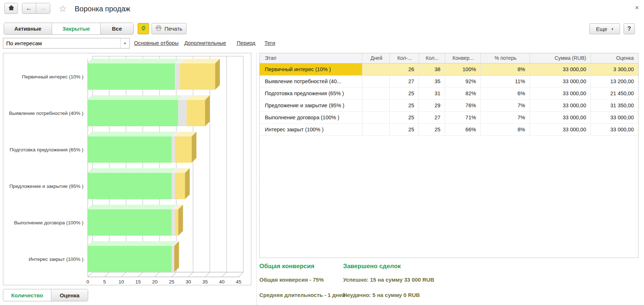 This screenshot has width=644, height=305. Describe the element at coordinates (376, 58) in the screenshot. I see `column-header-1: Дней` at that location.